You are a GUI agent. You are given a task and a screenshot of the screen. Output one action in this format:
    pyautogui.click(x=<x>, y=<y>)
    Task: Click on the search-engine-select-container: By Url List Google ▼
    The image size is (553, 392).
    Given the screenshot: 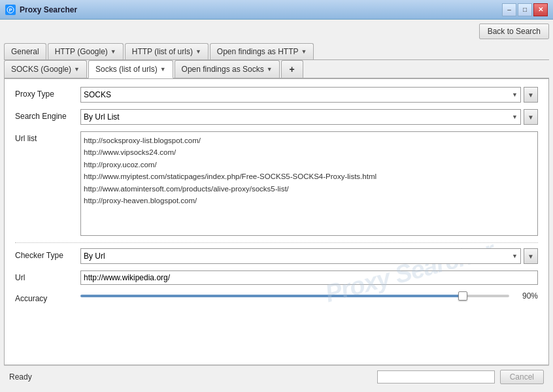 What is the action you would take?
    pyautogui.click(x=301, y=117)
    